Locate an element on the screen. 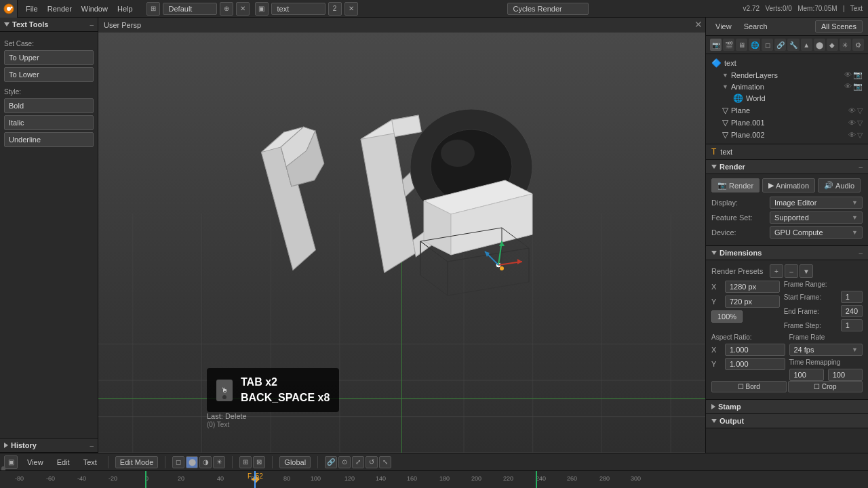 The width and height of the screenshot is (868, 488). history-header: History – is located at coordinates (49, 445).